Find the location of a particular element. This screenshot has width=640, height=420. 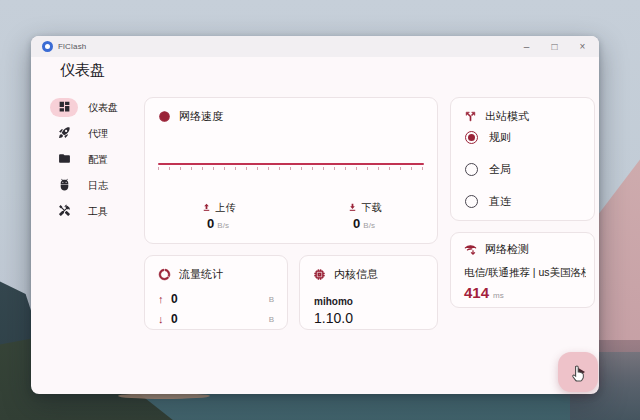

sidebar-nav: 仪表盘 代理 配置 日志 is located at coordinates (92, 160).